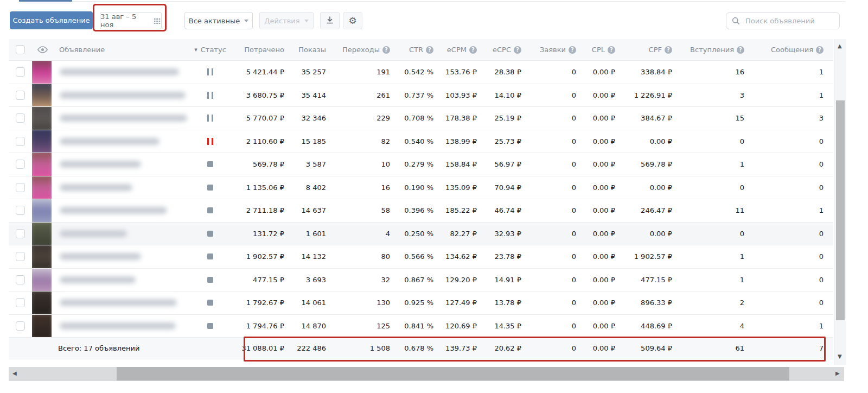 Image resolution: width=868 pixels, height=393 pixels. What do you see at coordinates (421, 73) in the screenshot?
I see `table-row: 5 421.44 ₽35 2571910.542 %153.76 ₽28.38 …` at bounding box center [421, 73].